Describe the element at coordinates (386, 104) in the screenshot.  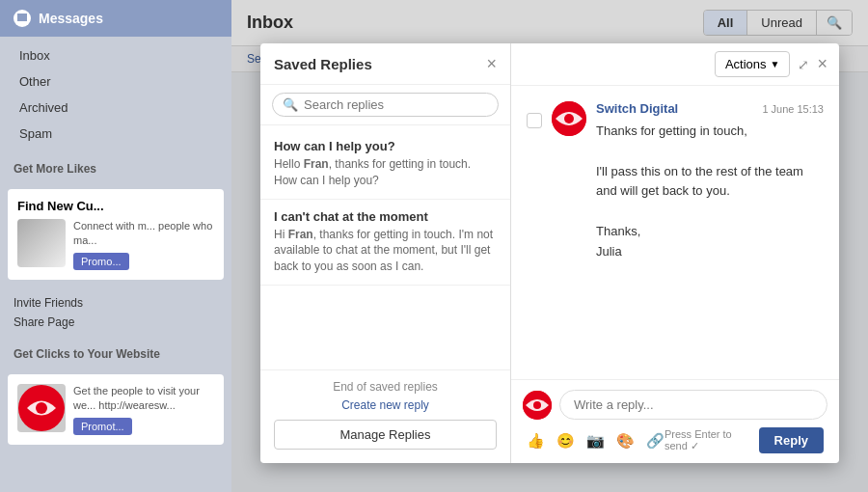
I see `search-input-wrap: 🔍` at that location.